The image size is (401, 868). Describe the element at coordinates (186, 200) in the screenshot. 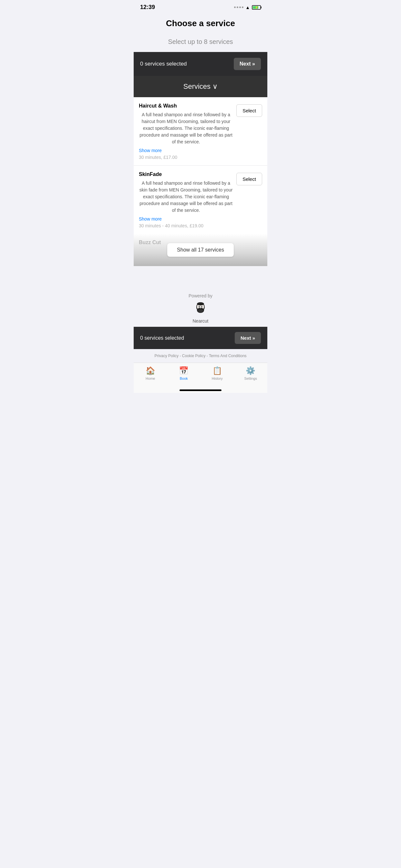

I see `service-info-skinfade: SkinFade A full head shampoo and rinse f…` at that location.